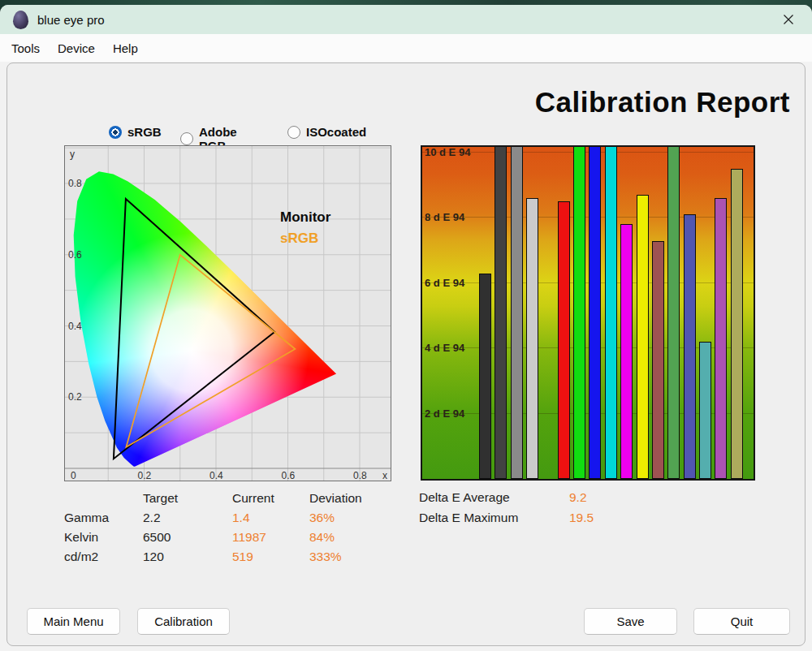 The width and height of the screenshot is (812, 651). Describe the element at coordinates (21, 19) in the screenshot. I see `app-icon` at that location.